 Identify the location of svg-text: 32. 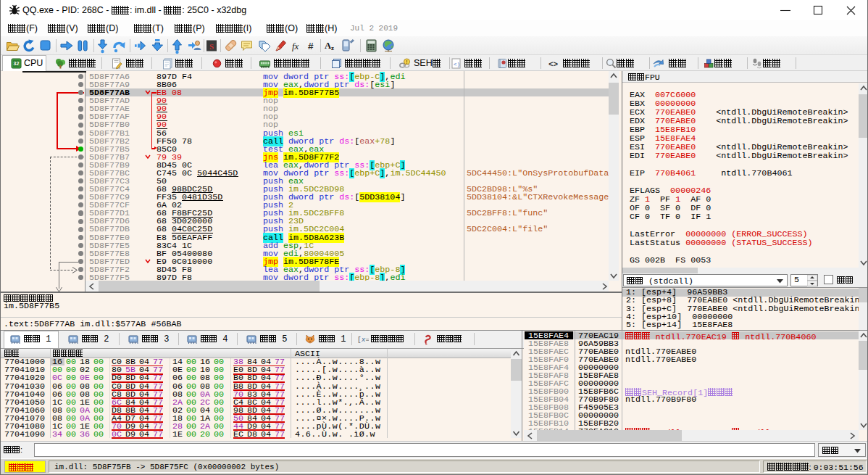
(17, 64).